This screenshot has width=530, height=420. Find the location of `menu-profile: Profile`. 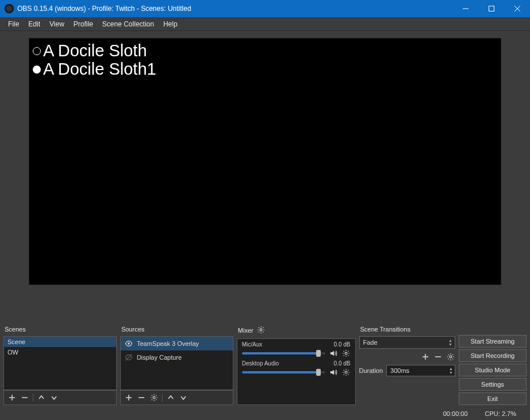

menu-profile: Profile is located at coordinates (83, 24).